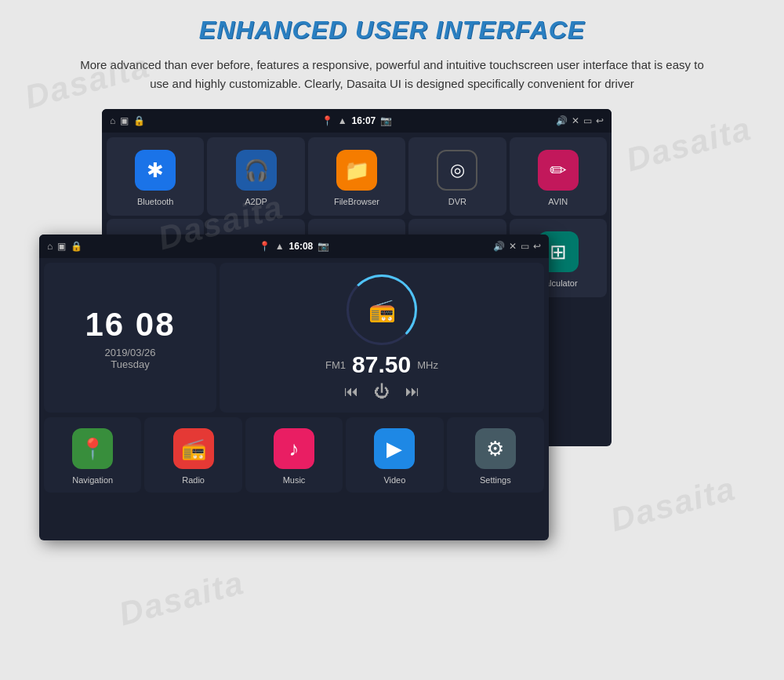 The height and width of the screenshot is (680, 784). Describe the element at coordinates (256, 171) in the screenshot. I see `headphones-icon: 🎧` at that location.